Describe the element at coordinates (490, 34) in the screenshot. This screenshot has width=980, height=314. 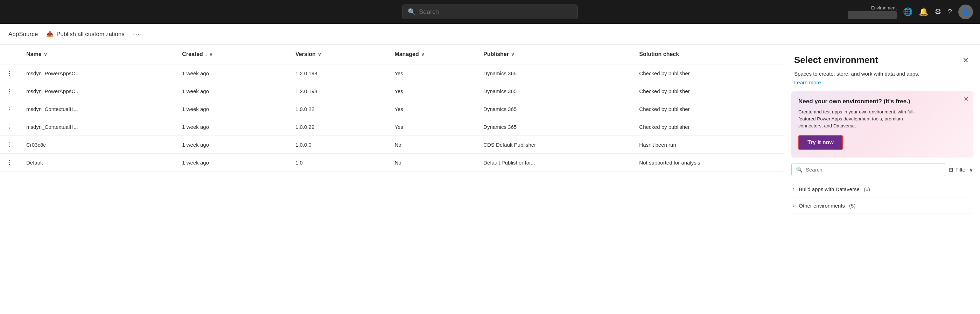
I see `toolbar: AppSource 📤 Publish all customizations ·…` at that location.